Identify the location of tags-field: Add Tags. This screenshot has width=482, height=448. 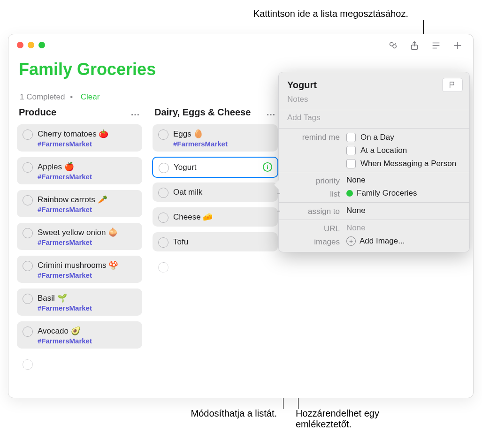
(374, 119).